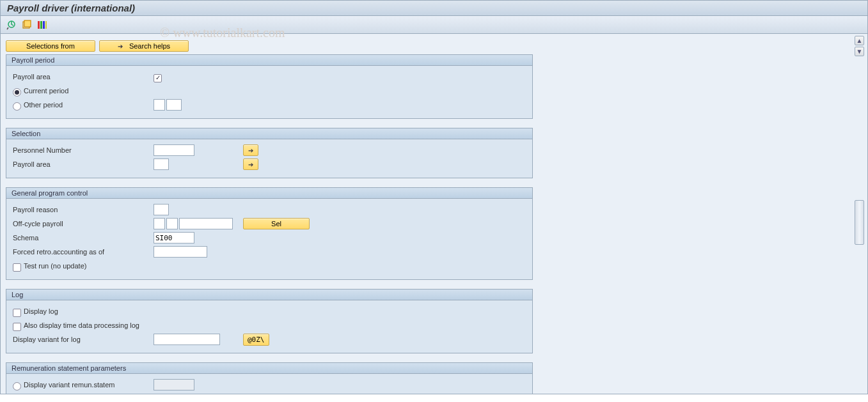  I want to click on display-variant-button-label: @0Z\, so click(256, 340).